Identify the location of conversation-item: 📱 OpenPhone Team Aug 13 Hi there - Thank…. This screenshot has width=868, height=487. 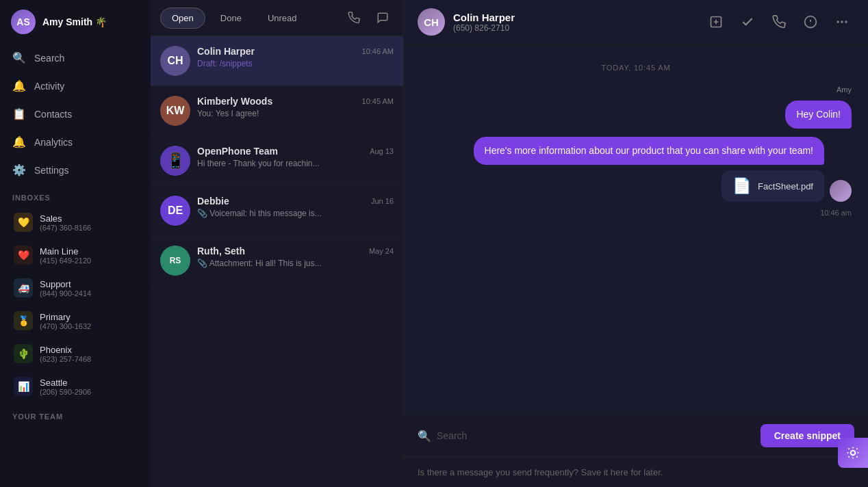
(277, 161).